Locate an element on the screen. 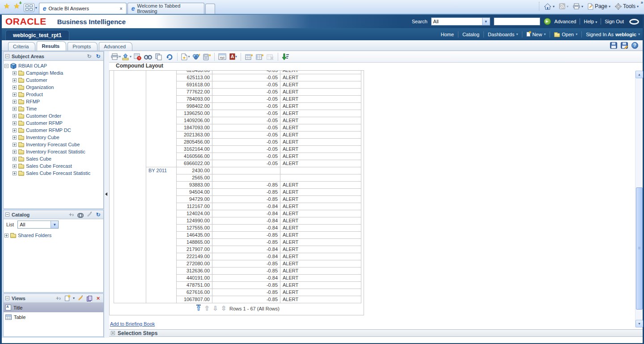 This screenshot has height=344, width=644. export-button: ▾ is located at coordinates (127, 57).